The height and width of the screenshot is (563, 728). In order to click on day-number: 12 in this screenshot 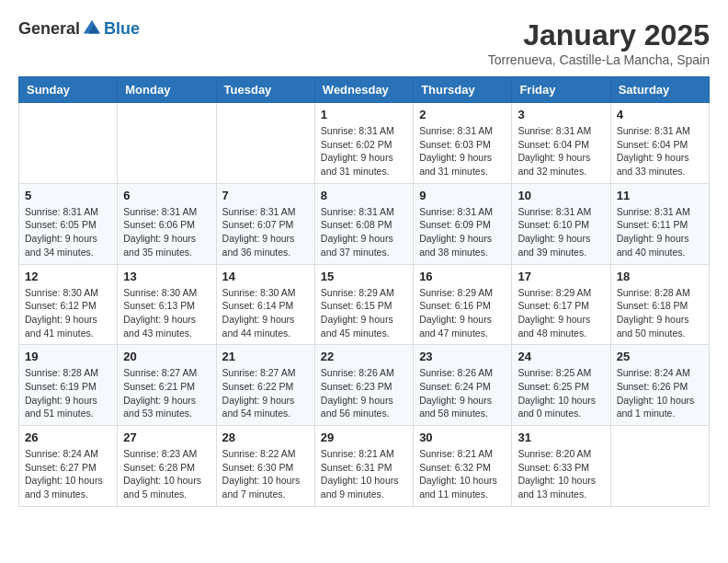, I will do `click(68, 276)`.